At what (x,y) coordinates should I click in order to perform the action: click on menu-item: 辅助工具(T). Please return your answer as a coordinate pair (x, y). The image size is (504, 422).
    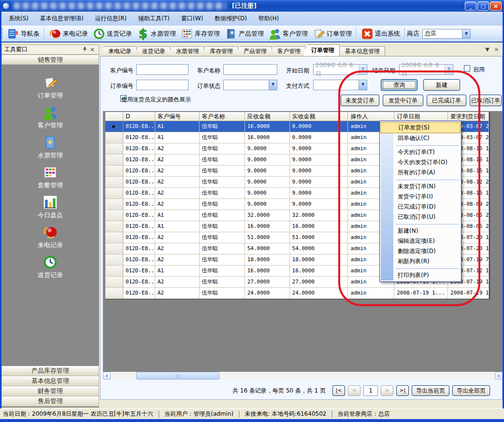
    Looking at the image, I should click on (154, 18).